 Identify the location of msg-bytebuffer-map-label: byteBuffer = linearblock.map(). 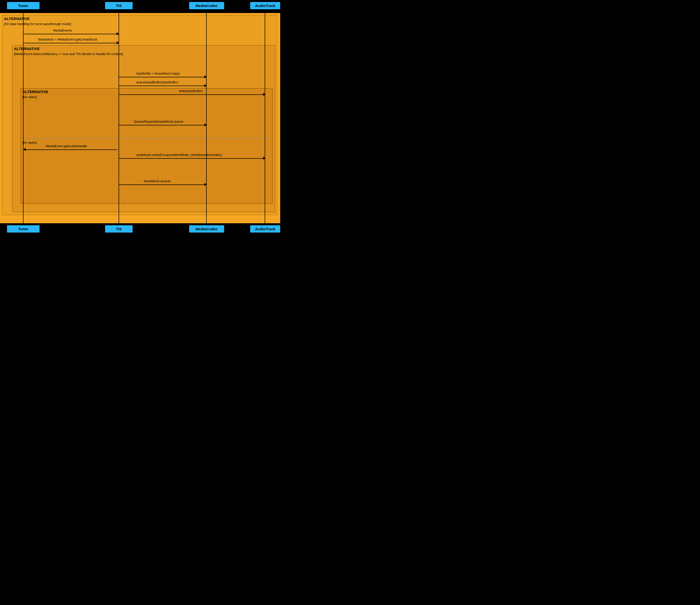
(158, 74).